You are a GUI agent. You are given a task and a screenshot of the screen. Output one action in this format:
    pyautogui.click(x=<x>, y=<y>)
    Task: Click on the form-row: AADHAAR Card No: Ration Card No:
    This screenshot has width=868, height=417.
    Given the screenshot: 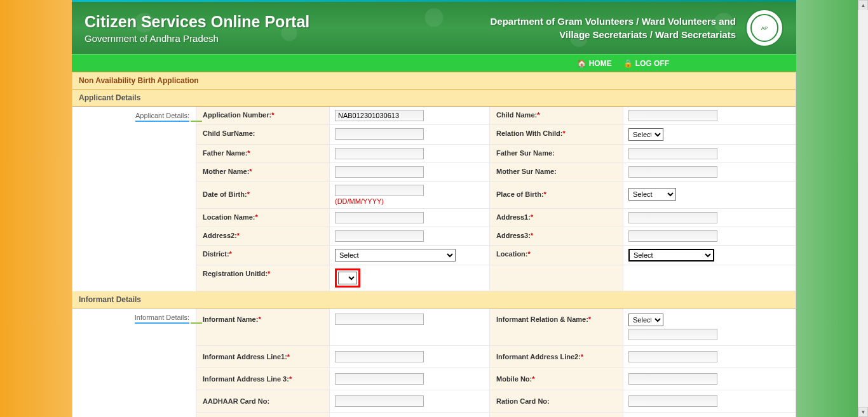 What is the action you would take?
    pyautogui.click(x=496, y=401)
    